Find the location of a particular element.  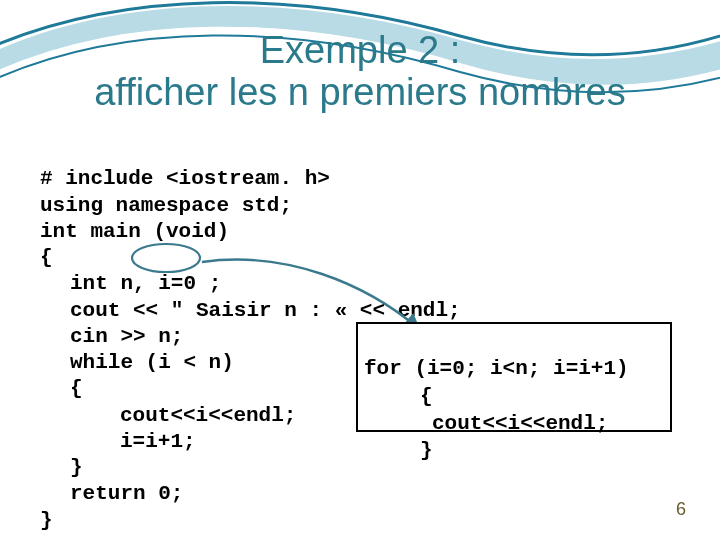

code-line: using namespace std; is located at coordinates (166, 206).